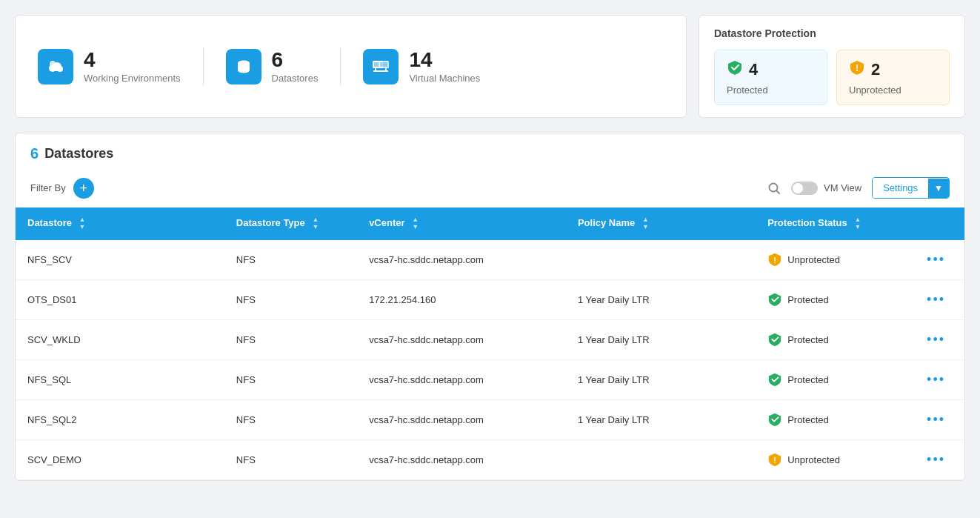 The image size is (980, 518). I want to click on table-row: NFS_SQL2NFSvcsa7-hc.sddc.netapp.com1 Yea…, so click(490, 419).